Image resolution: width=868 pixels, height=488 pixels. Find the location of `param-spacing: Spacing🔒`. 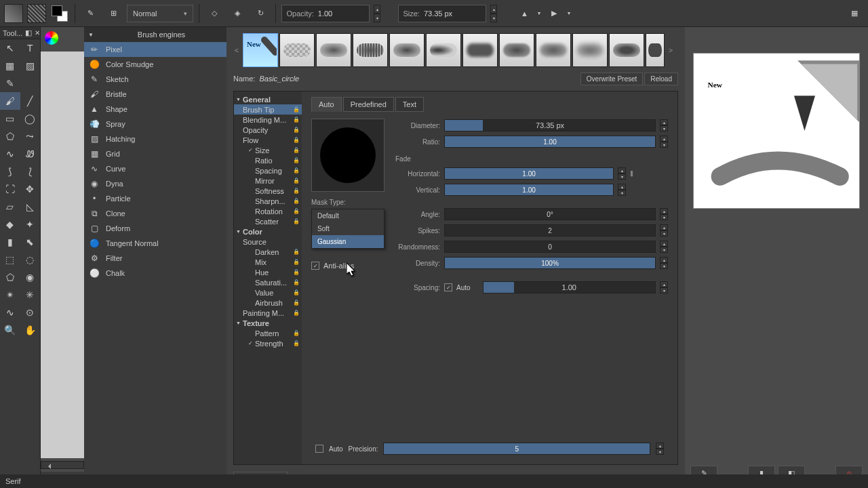

param-spacing: Spacing🔒 is located at coordinates (268, 171).